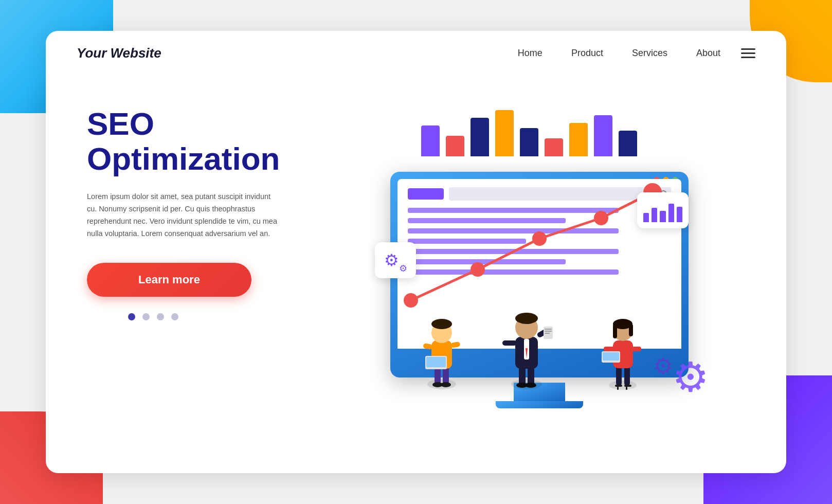 Image resolution: width=832 pixels, height=504 pixels. I want to click on gear-decoration-small: ⚙, so click(663, 366).